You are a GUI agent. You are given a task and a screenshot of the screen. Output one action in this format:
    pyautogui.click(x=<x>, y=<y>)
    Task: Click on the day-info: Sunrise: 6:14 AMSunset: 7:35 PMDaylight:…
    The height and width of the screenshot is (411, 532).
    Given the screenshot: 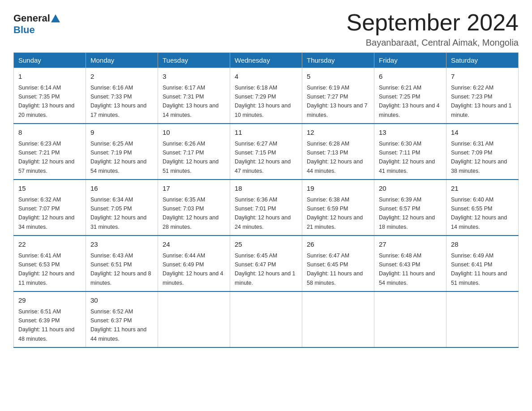 What is the action you would take?
    pyautogui.click(x=47, y=101)
    